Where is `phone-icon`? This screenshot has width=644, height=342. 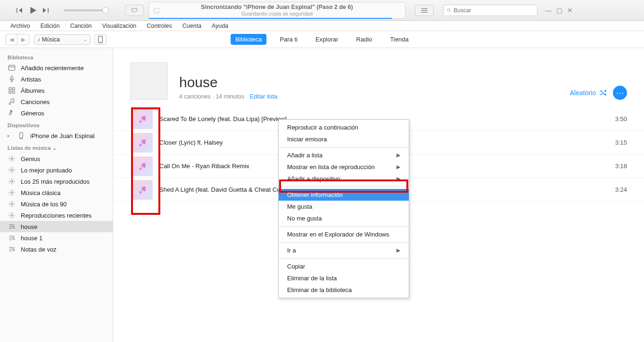
phone-icon is located at coordinates (100, 40).